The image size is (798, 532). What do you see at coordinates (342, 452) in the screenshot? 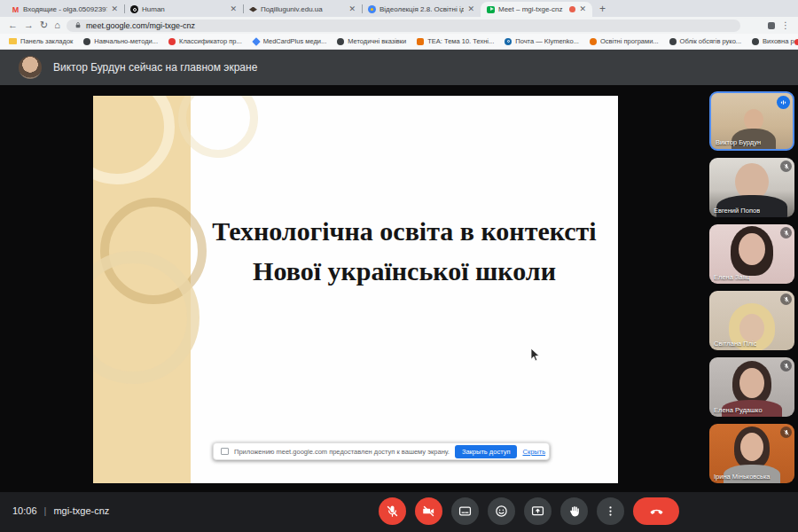
I see `share-notice-text: Приложению meet.google.com предоставлен …` at bounding box center [342, 452].